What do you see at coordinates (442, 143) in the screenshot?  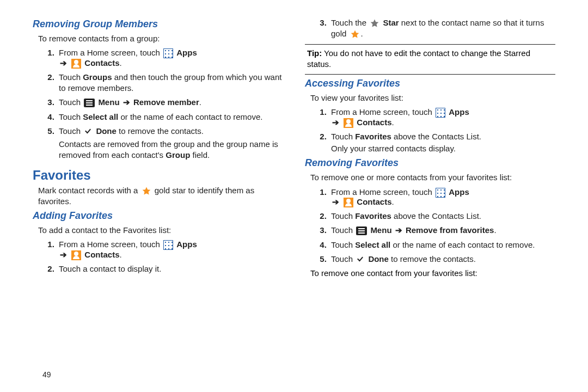 I see `step: Touch Favorites above the Contacts List.…` at bounding box center [442, 143].